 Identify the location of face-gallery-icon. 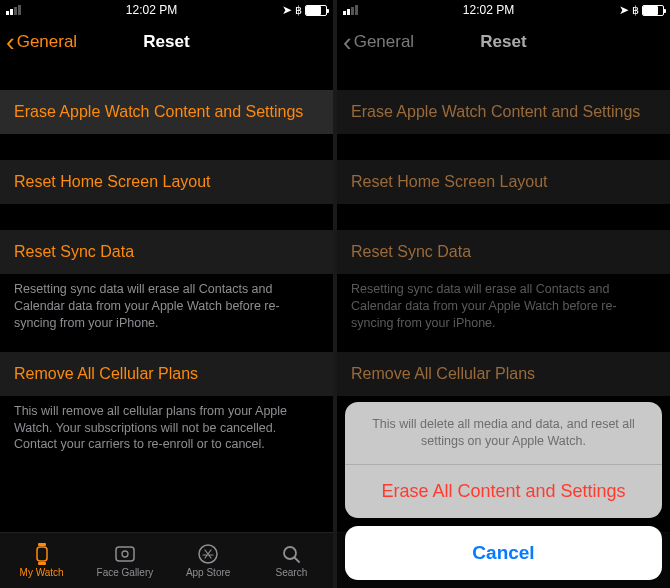
(125, 554).